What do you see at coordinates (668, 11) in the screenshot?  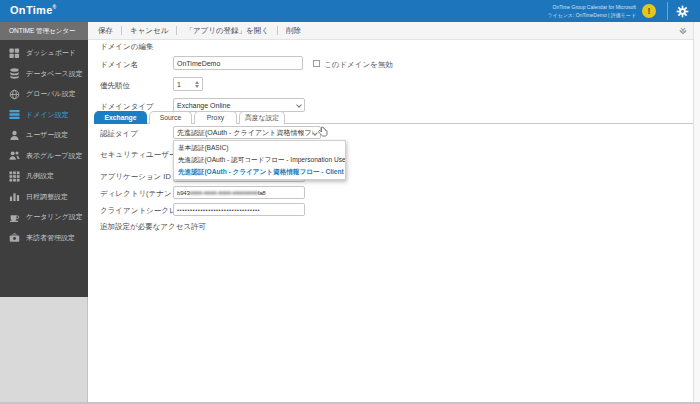 I see `topbar-divider` at bounding box center [668, 11].